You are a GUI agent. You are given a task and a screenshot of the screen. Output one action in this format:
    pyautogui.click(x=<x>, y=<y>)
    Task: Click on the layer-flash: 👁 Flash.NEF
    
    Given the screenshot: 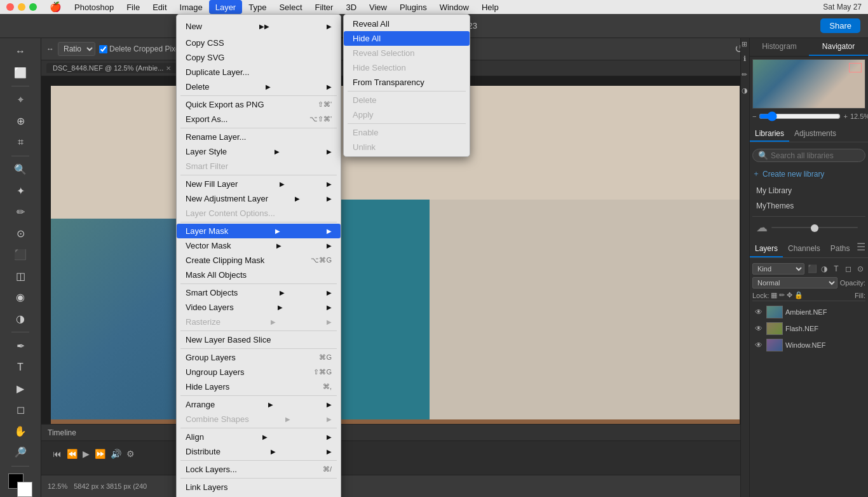 What is the action you would take?
    pyautogui.click(x=809, y=329)
    